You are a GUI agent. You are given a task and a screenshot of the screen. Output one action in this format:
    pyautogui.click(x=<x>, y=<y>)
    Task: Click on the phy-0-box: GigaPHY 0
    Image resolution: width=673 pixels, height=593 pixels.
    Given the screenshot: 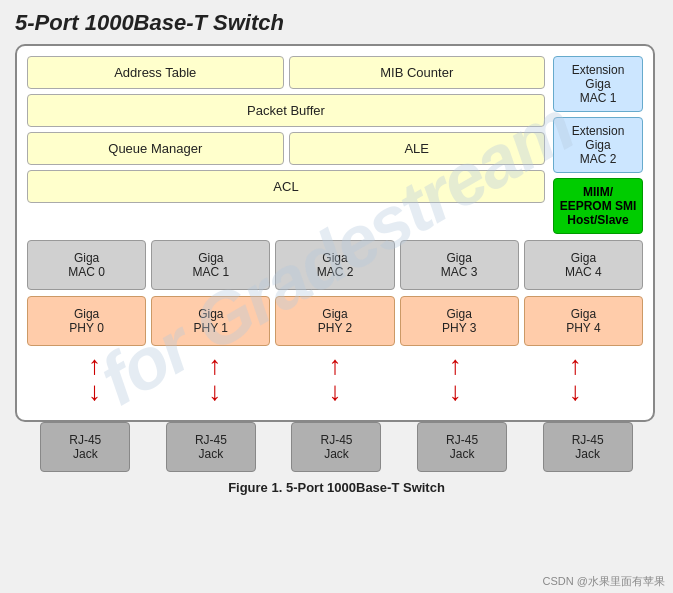 What is the action you would take?
    pyautogui.click(x=86, y=321)
    